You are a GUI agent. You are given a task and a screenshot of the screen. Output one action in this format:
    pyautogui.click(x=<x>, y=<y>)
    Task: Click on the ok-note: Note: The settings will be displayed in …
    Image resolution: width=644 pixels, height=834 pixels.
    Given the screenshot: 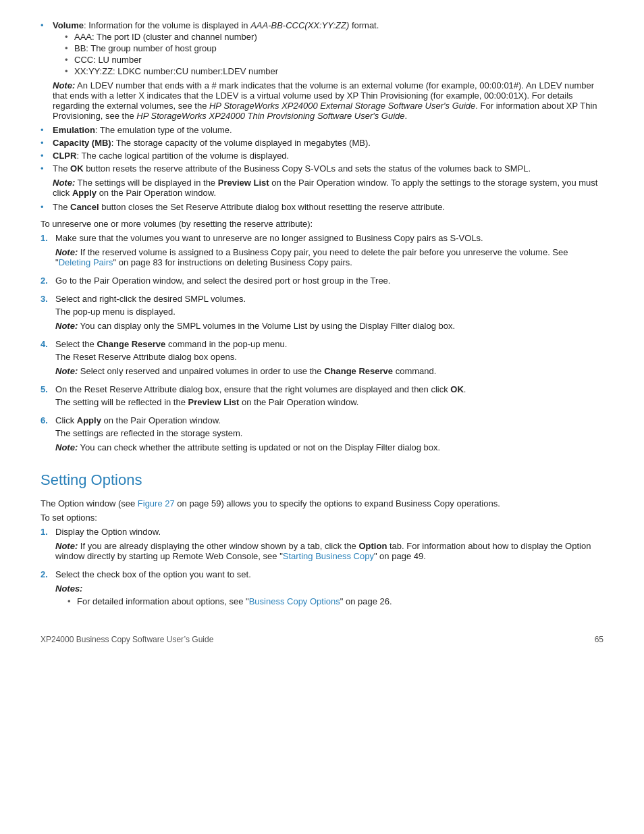 What is the action you would take?
    pyautogui.click(x=328, y=188)
    